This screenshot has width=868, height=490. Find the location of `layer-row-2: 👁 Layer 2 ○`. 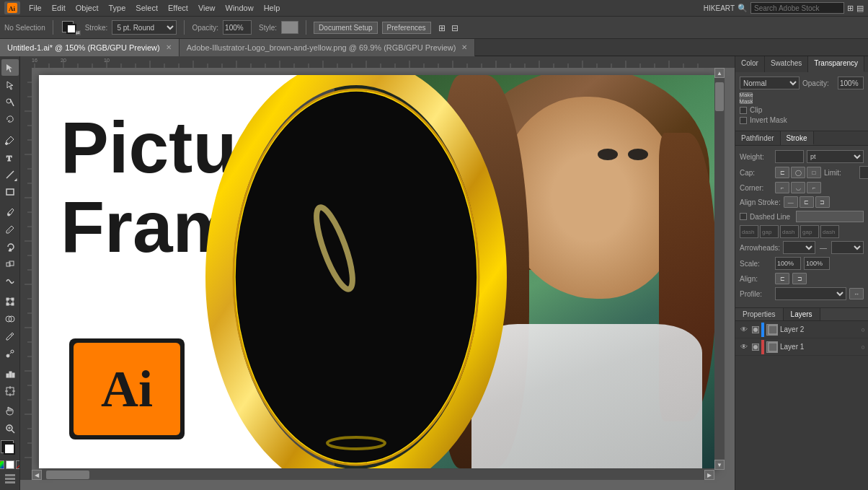

layer-row-2: 👁 Layer 2 ○ is located at coordinates (802, 330).